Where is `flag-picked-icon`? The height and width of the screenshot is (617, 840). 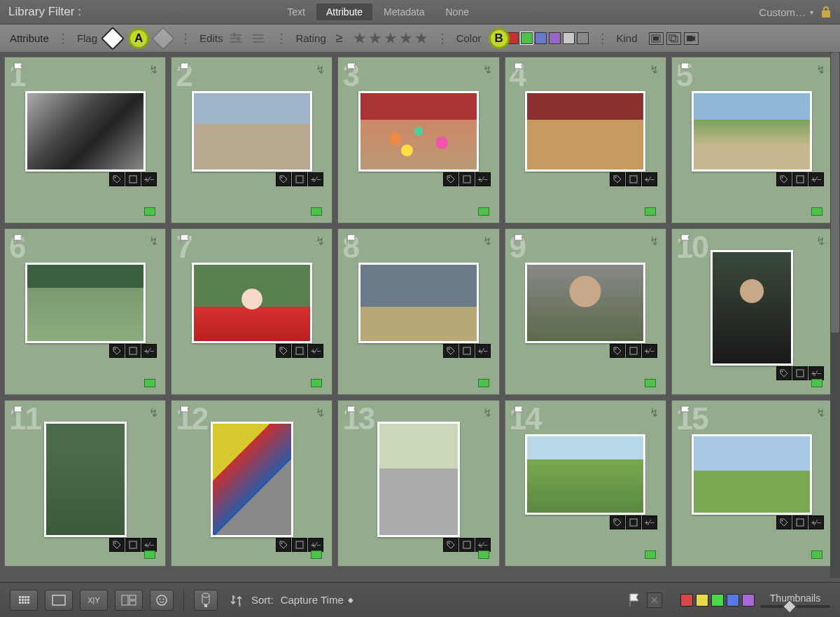
flag-picked-icon is located at coordinates (113, 39).